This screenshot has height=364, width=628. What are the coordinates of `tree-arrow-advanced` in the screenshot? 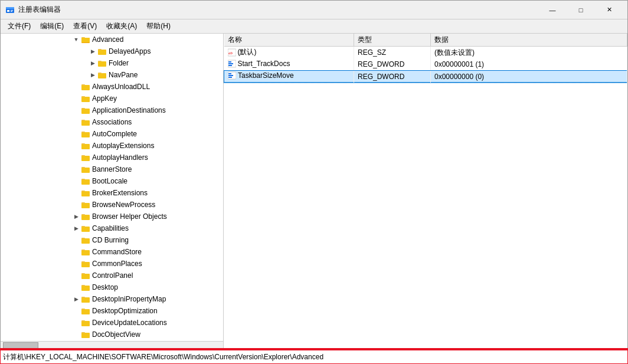 It's located at (76, 40).